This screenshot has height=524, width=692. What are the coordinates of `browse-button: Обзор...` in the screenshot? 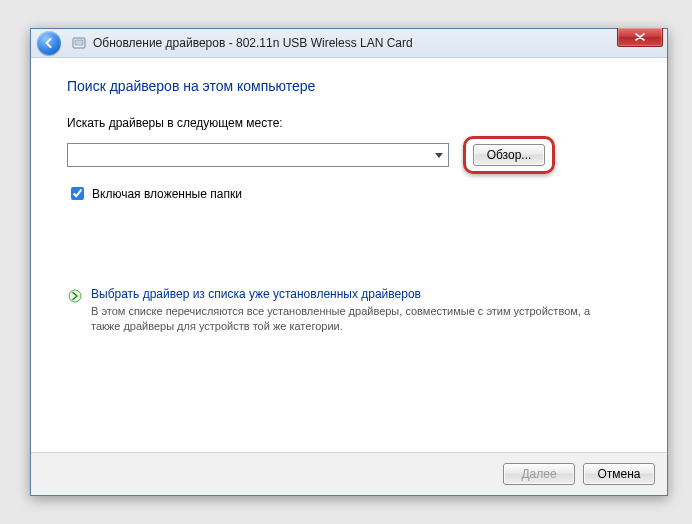 It's located at (509, 155).